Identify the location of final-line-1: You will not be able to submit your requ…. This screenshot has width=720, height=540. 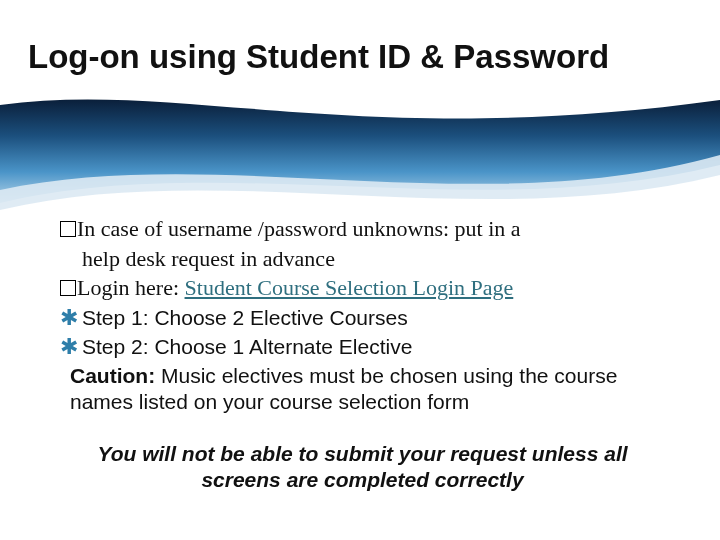
(362, 454).